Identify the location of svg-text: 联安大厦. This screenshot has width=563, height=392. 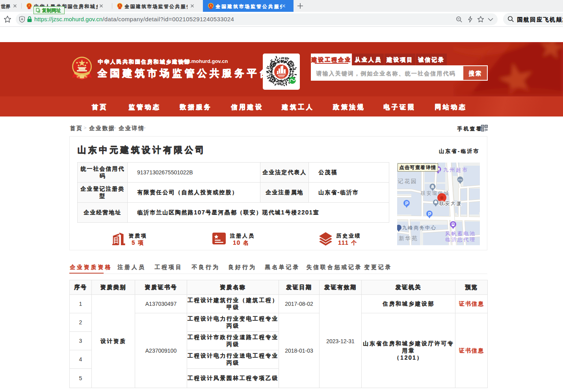
(451, 203).